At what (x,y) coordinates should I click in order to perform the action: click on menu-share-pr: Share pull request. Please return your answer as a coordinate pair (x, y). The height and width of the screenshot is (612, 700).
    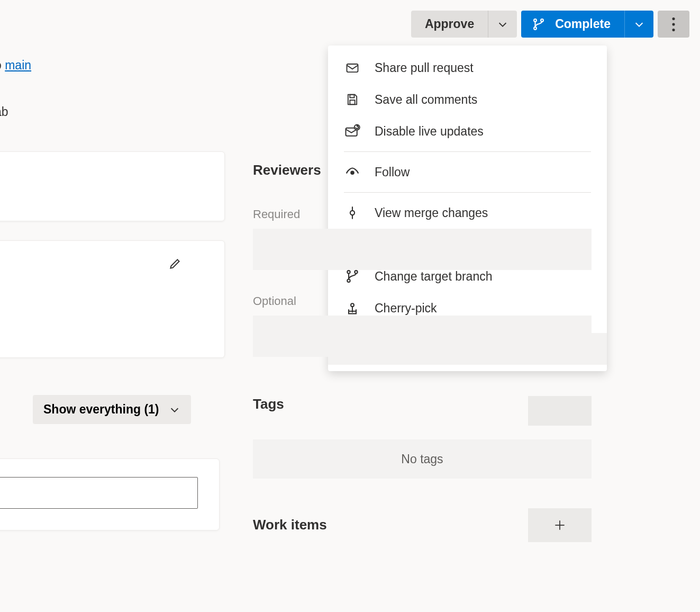
    Looking at the image, I should click on (468, 68).